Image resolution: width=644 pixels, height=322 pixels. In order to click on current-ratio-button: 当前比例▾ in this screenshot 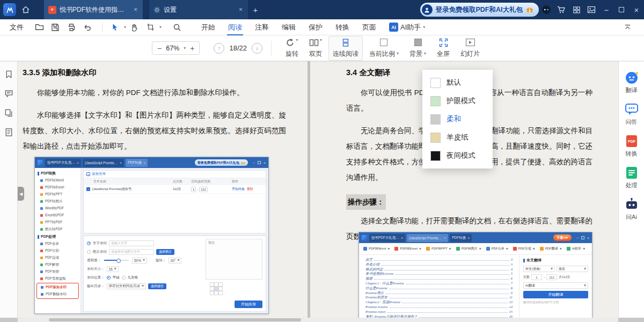, I will do `click(384, 48)`.